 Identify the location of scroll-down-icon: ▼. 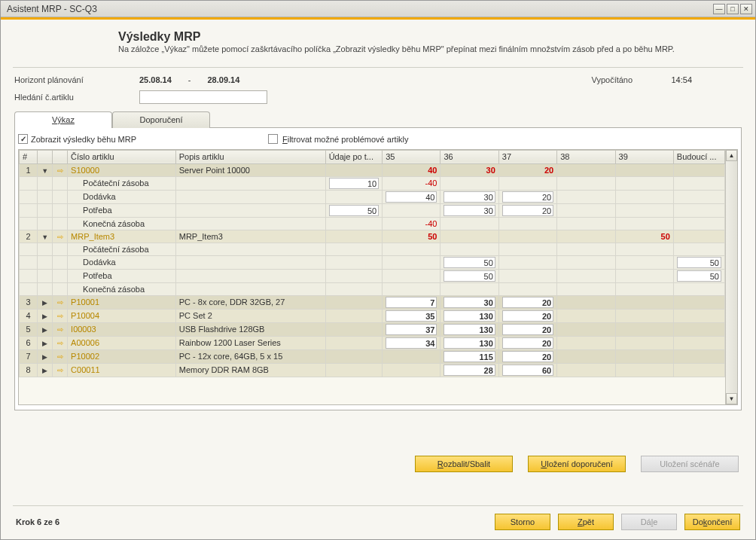
(732, 399).